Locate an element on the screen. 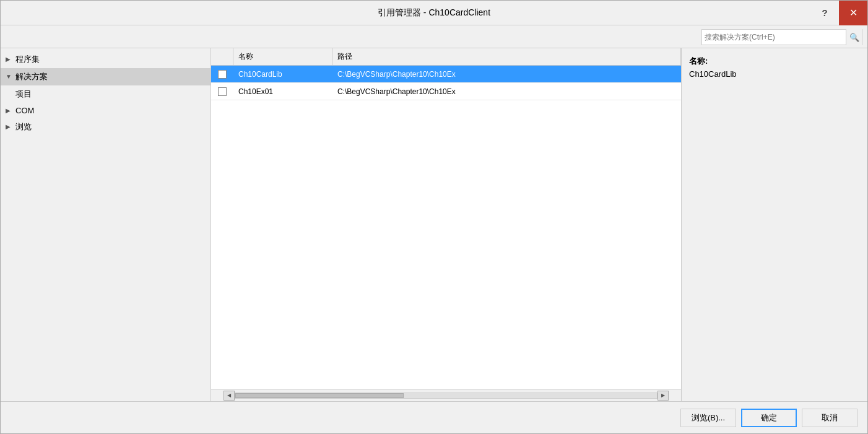  row2-checkbox is located at coordinates (222, 92).